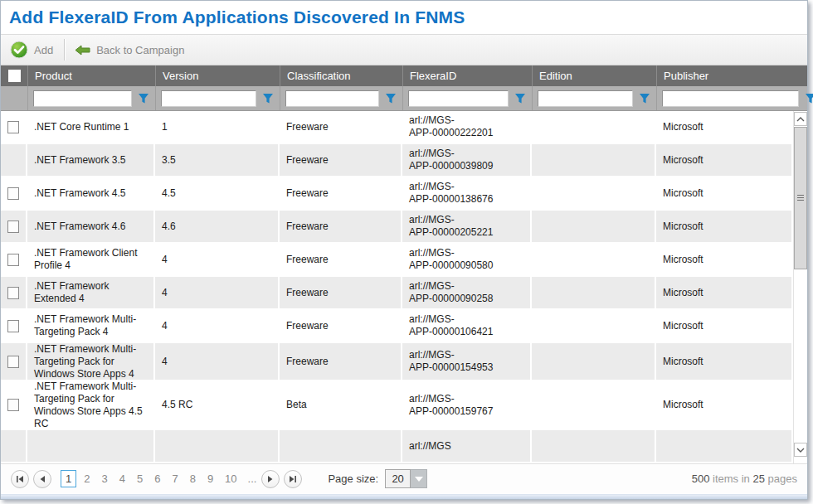 The width and height of the screenshot is (813, 504). What do you see at coordinates (801, 119) in the screenshot?
I see `scroll-up-button` at bounding box center [801, 119].